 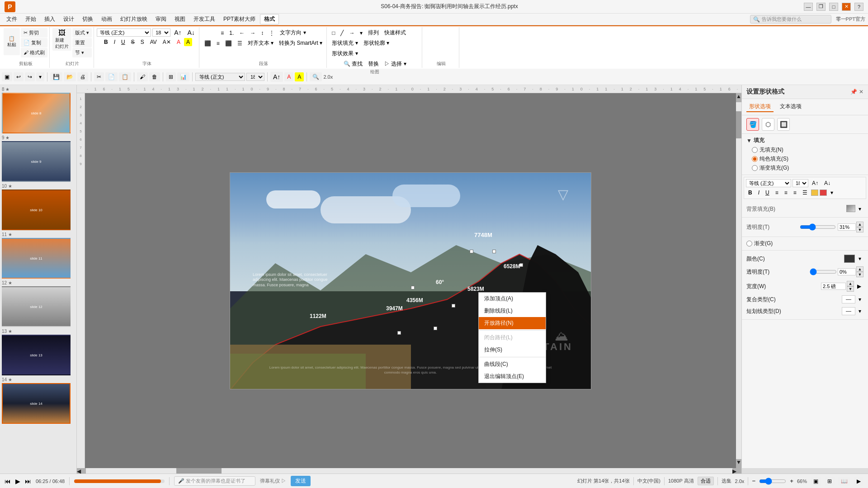 What do you see at coordinates (753, 124) in the screenshot?
I see `rp-fill-icon-btn: 🪣` at bounding box center [753, 124].